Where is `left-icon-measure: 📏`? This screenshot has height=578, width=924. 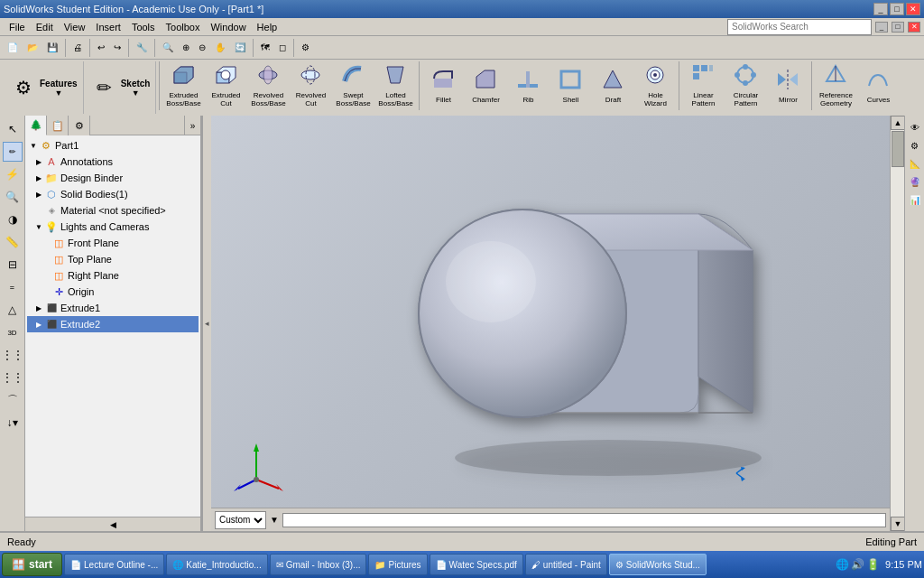 left-icon-measure: 📏 is located at coordinates (13, 242).